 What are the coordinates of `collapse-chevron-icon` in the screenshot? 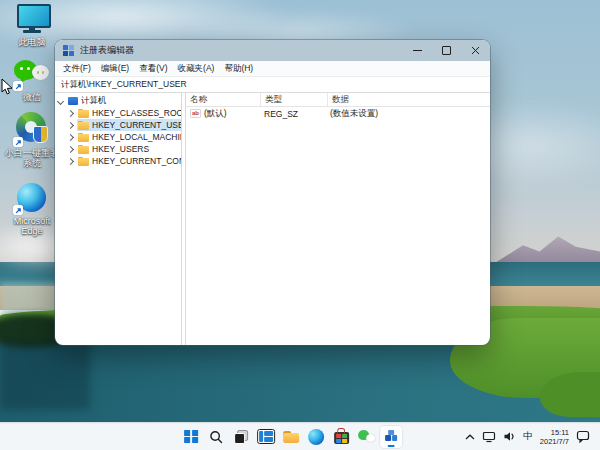 It's located at (60, 100).